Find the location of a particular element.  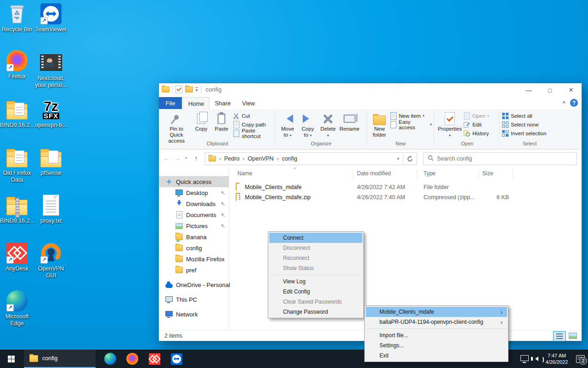

sidebar-item-pictures: Pictures is located at coordinates (194, 226).